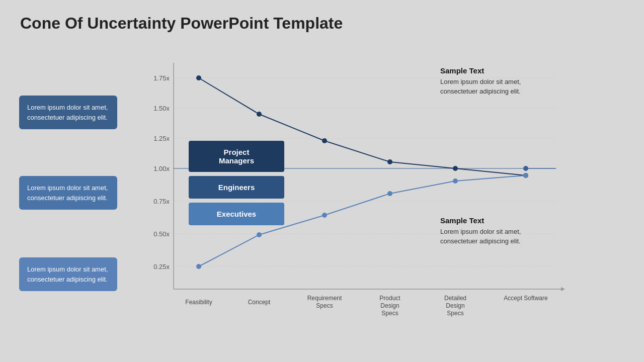 The height and width of the screenshot is (362, 644). I want to click on sample-text-bottom-body: Lorem ipsum dolor sit amet,consectetuer …, so click(480, 236).